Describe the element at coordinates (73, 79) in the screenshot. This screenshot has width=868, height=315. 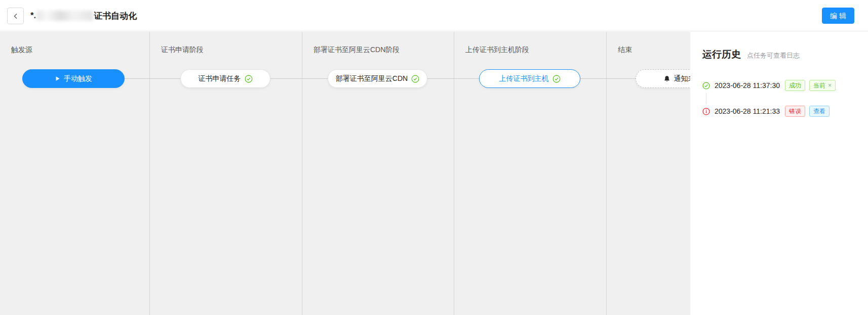
I see `manual-trigger-button: 手动触发` at that location.